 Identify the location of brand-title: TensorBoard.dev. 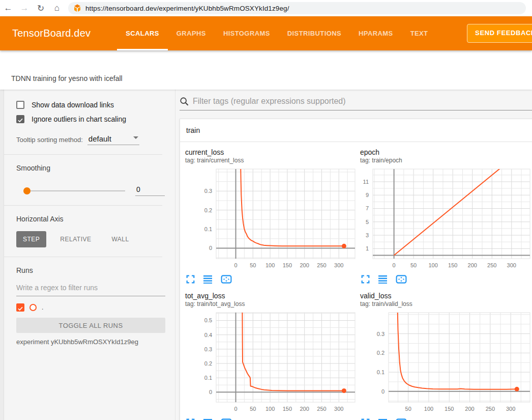
(51, 34).